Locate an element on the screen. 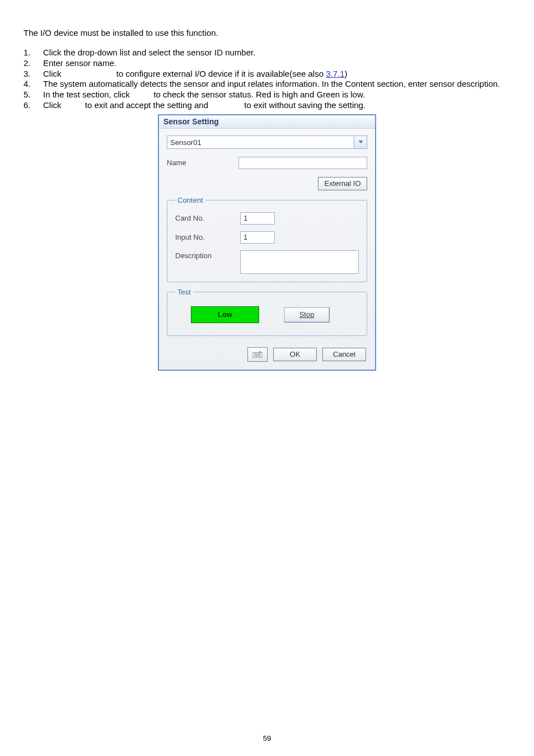  dialog-body: Sensor01 Name External IO Content Card N… is located at coordinates (267, 249).